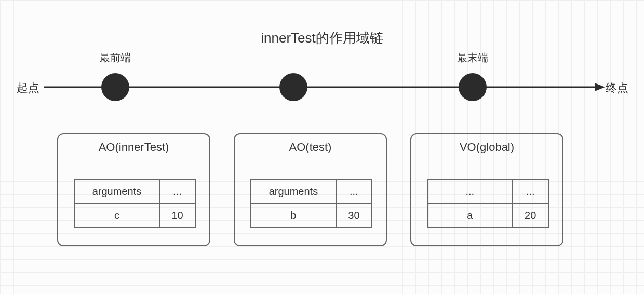 The width and height of the screenshot is (644, 294). What do you see at coordinates (311, 147) in the screenshot?
I see `scope-box-title: AO(test)` at bounding box center [311, 147].